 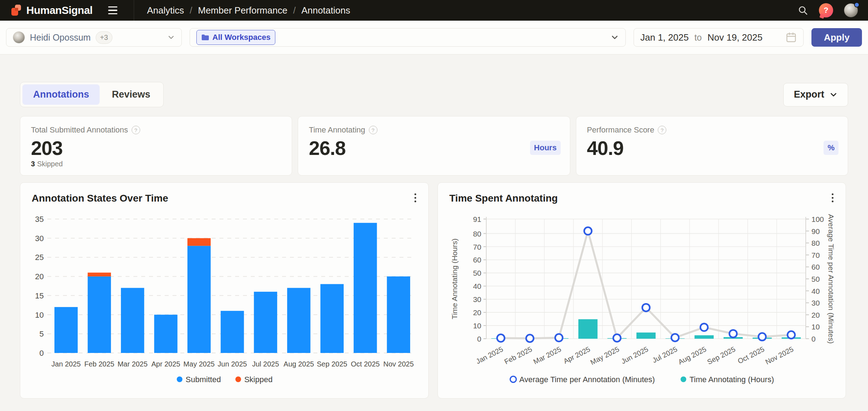 I want to click on svg-text: May 2025, so click(x=605, y=355).